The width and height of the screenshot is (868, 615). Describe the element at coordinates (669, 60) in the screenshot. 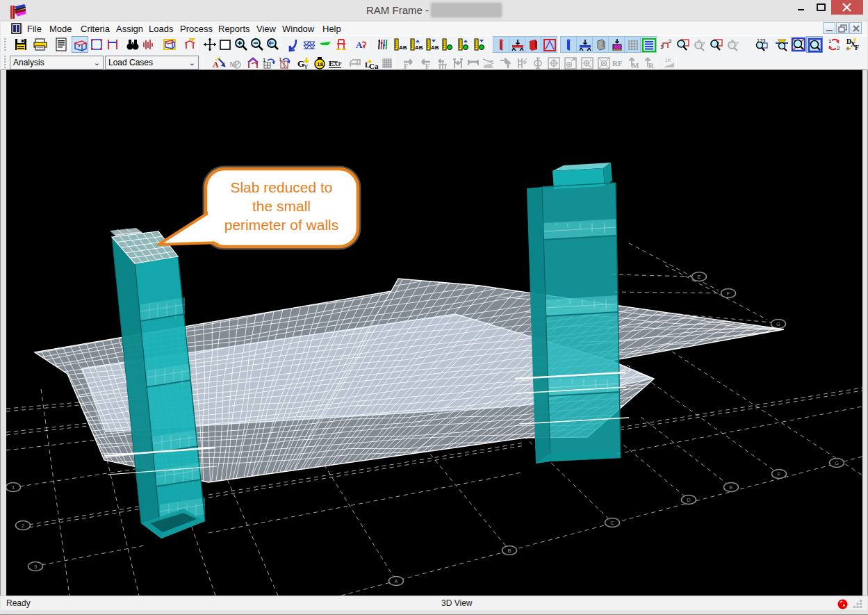

I see `svg-text: 1K` at that location.